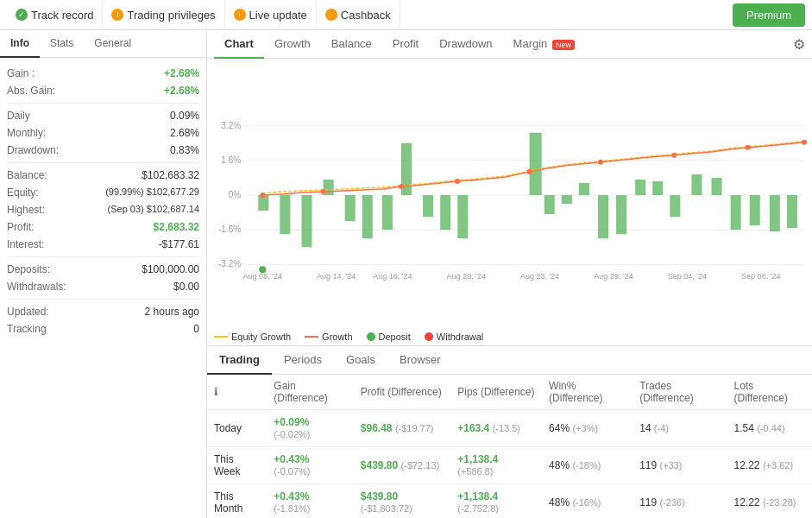 The height and width of the screenshot is (518, 812). What do you see at coordinates (303, 361) in the screenshot?
I see `tab-periods: Periods` at bounding box center [303, 361].